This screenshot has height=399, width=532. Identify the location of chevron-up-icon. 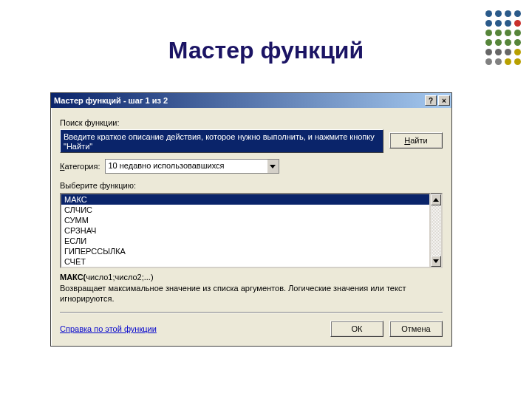
(436, 200).